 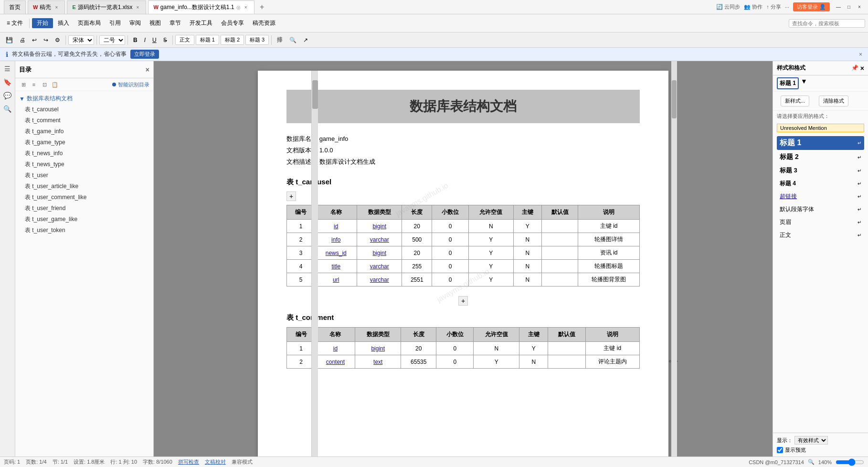 What do you see at coordinates (136, 40) in the screenshot?
I see `bold-btn: B` at bounding box center [136, 40].